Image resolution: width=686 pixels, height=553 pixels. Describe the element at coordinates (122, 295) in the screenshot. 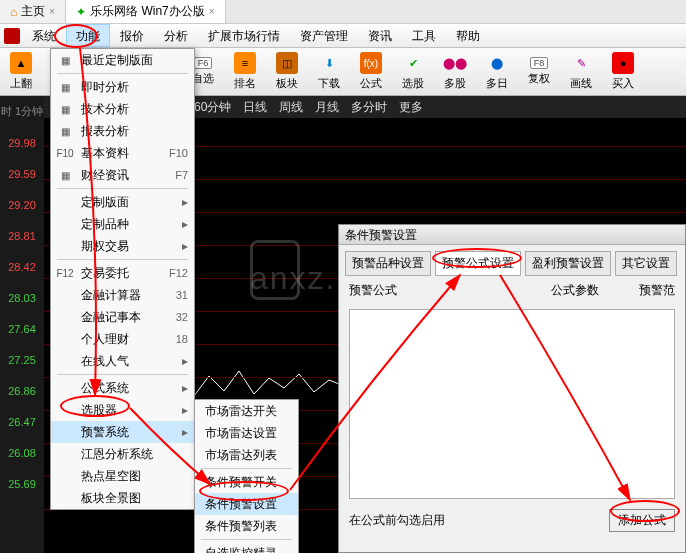

I see `menu-item: 金融计算器31` at that location.